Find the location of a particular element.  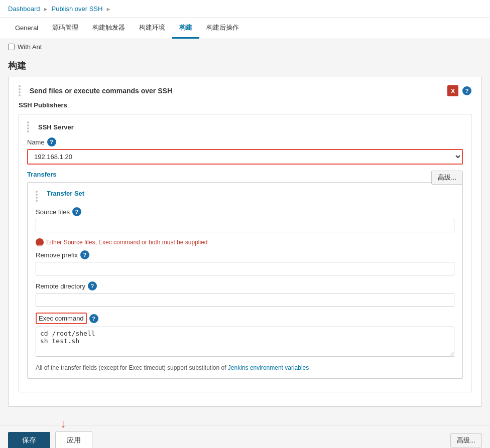

card-header-icons: X ? is located at coordinates (459, 91).